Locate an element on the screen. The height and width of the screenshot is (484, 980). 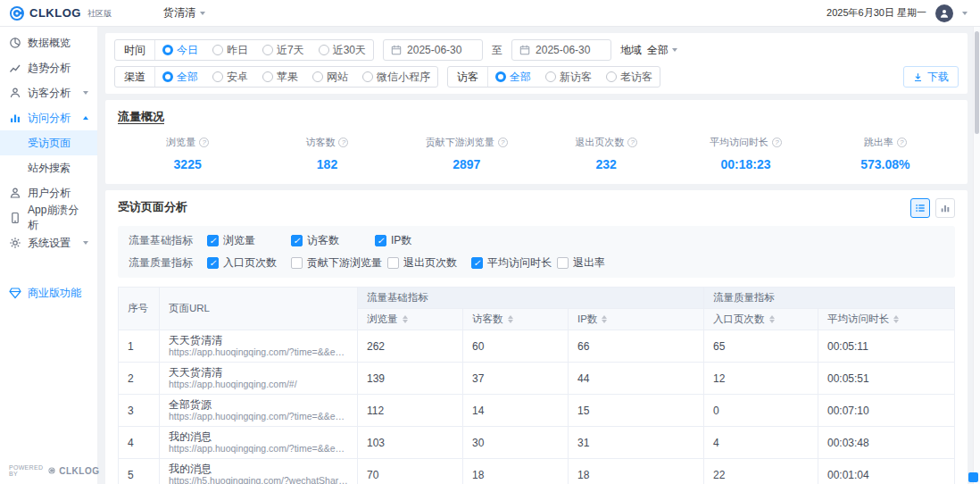
clklog-logo-icon is located at coordinates (52, 471).